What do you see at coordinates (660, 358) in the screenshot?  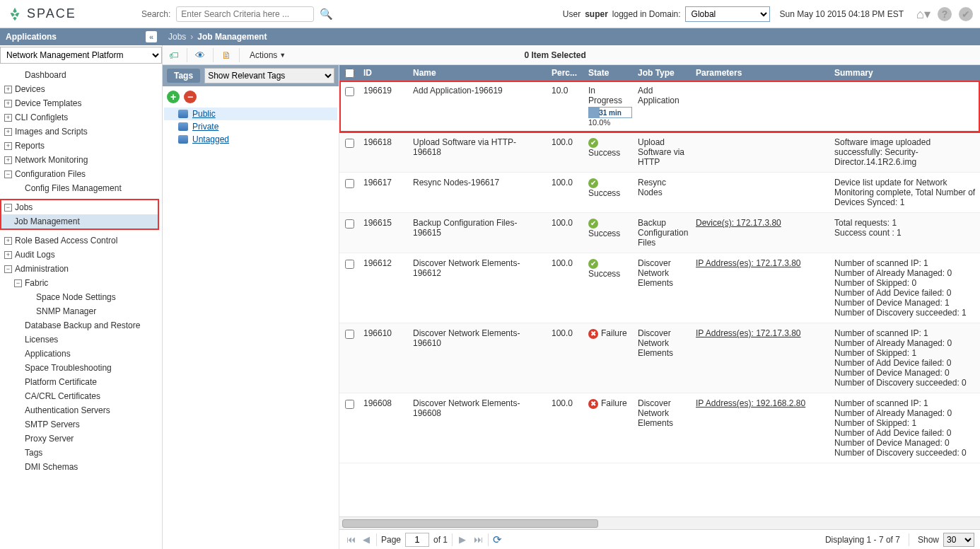 I see `table-row: 196610Discover Network Elements-19661010…` at bounding box center [660, 358].